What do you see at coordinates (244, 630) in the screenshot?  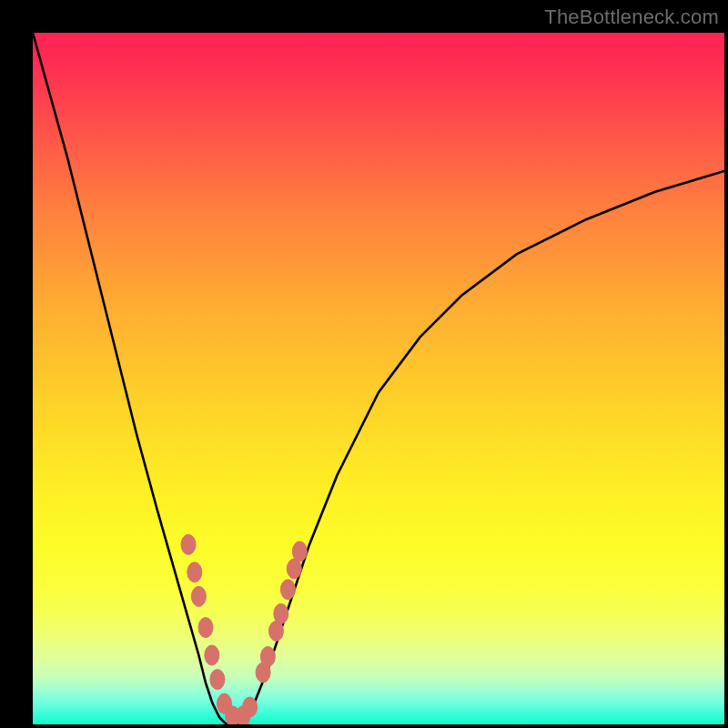 I see `highlight-markers` at bounding box center [244, 630].